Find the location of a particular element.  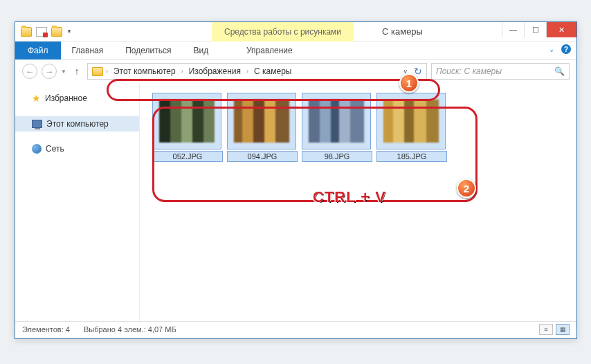

breadcrumb-root: Этот компьютер is located at coordinates (145, 71).